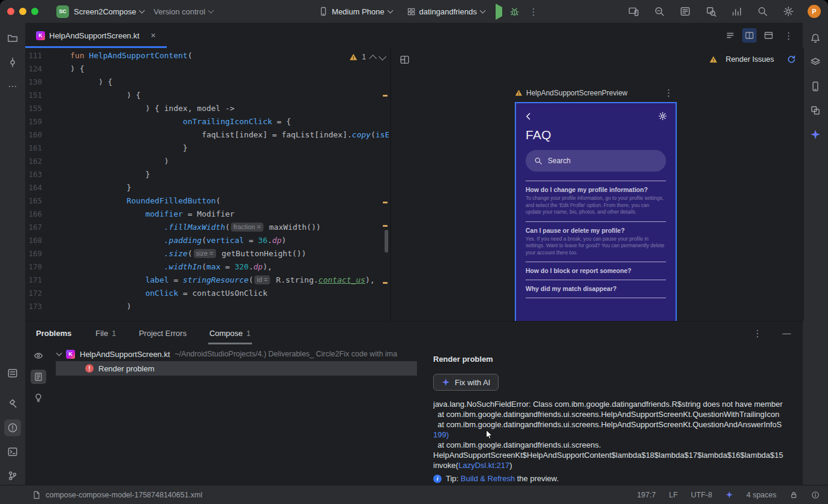 This screenshot has width=828, height=504. What do you see at coordinates (788, 36) in the screenshot?
I see `editor-options-kebab: ⋮` at bounding box center [788, 36].